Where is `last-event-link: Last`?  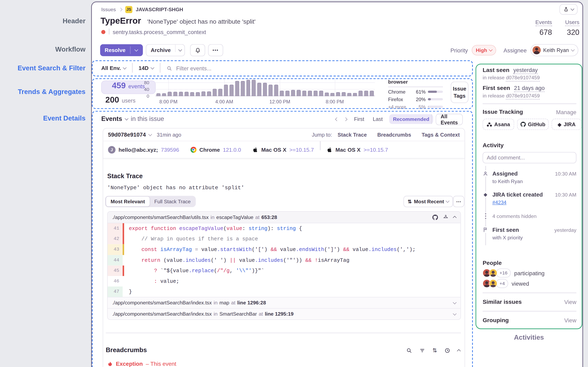
last-event-link: Last is located at coordinates (378, 119).